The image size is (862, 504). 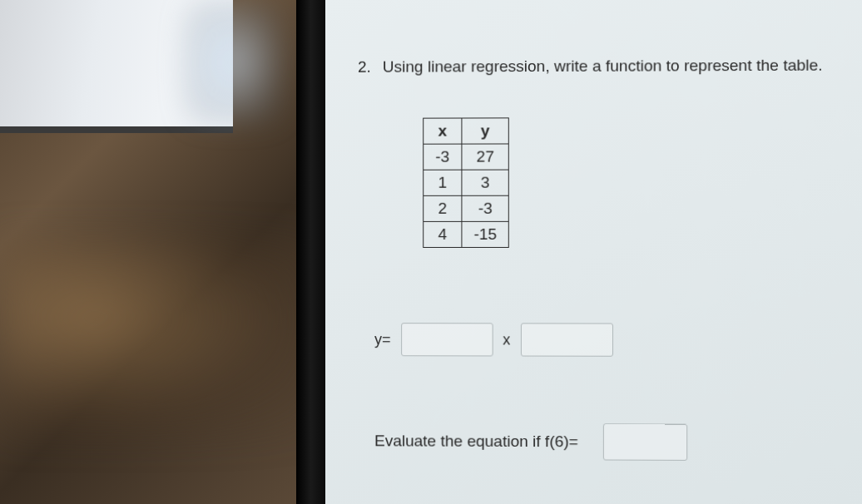 What do you see at coordinates (506, 339) in the screenshot?
I see `x-separator-label: x` at bounding box center [506, 339].